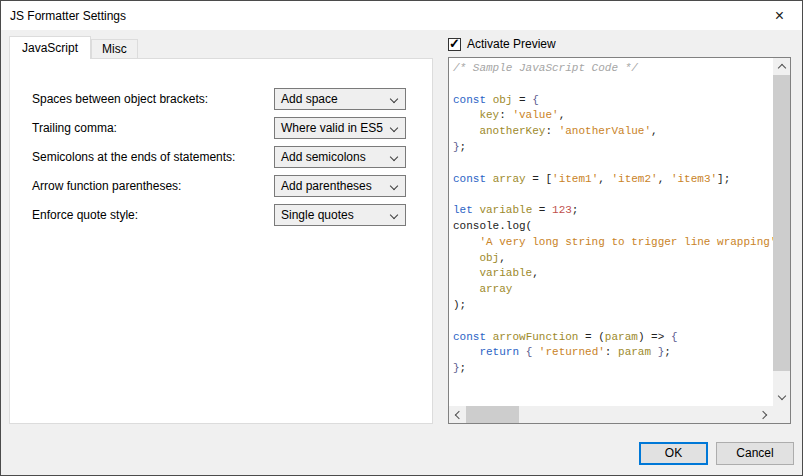 The image size is (803, 476). I want to click on close-button: ×, so click(780, 16).